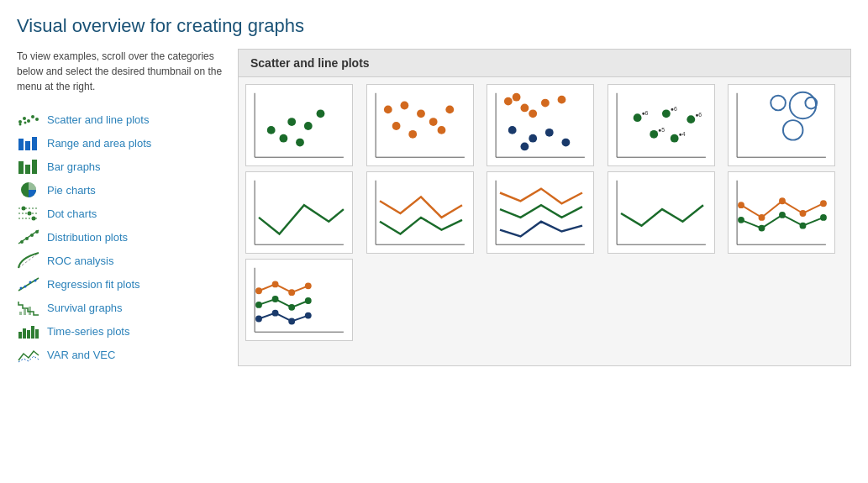 The width and height of the screenshot is (868, 483). What do you see at coordinates (119, 331) in the screenshot?
I see `sidebar-item-ts: Time-series plots` at bounding box center [119, 331].